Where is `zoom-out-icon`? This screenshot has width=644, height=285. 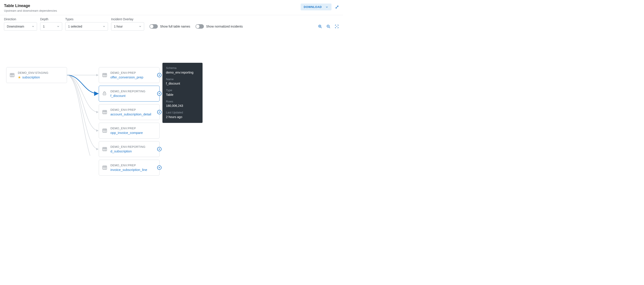
zoom-out-icon is located at coordinates (328, 26).